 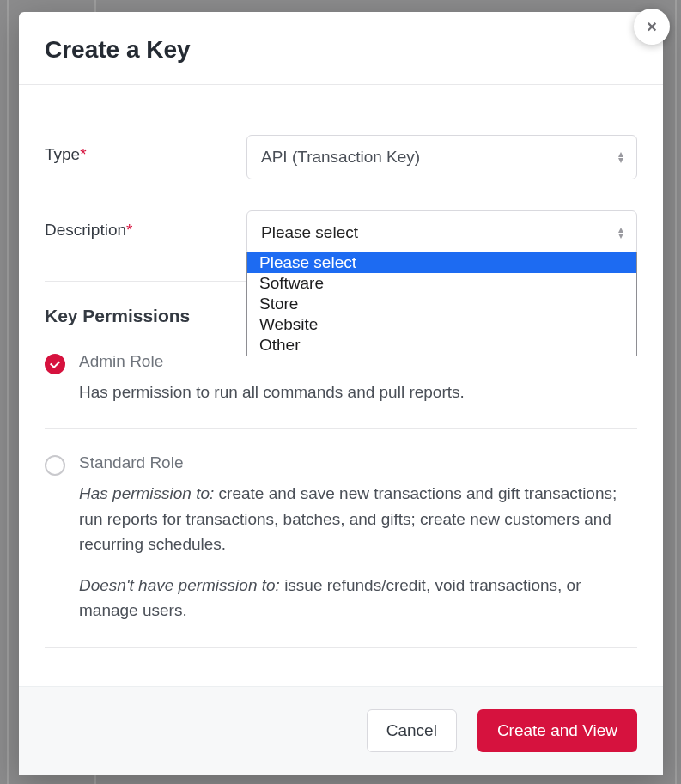 I want to click on cancel-button: Cancel, so click(x=412, y=731).